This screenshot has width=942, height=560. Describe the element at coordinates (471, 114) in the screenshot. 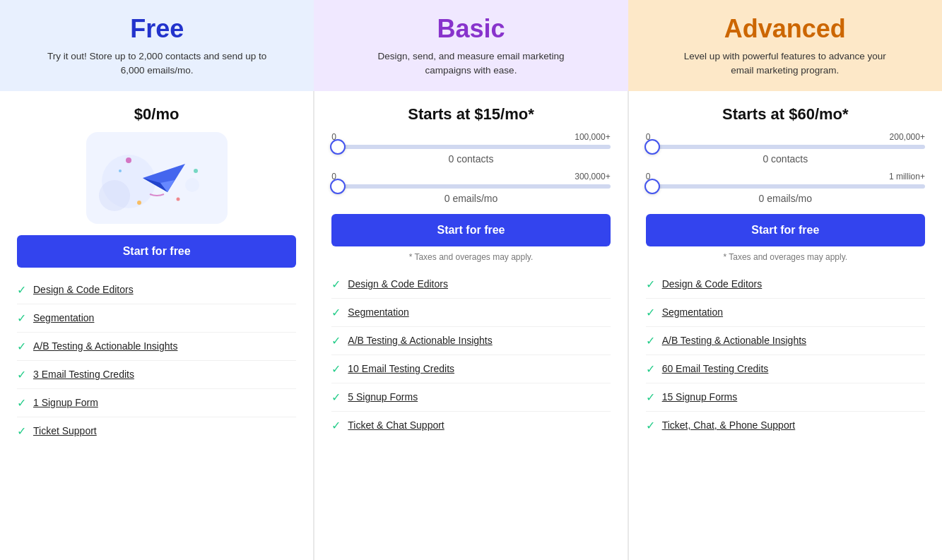

I see `plan-price-basic: Starts at $15/mo*` at that location.